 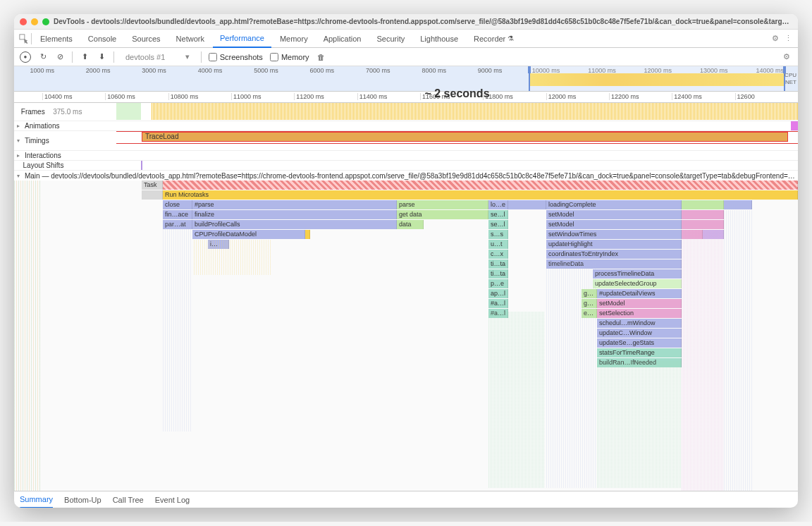 What do you see at coordinates (25, 57) in the screenshot?
I see `record-button: ●` at bounding box center [25, 57].